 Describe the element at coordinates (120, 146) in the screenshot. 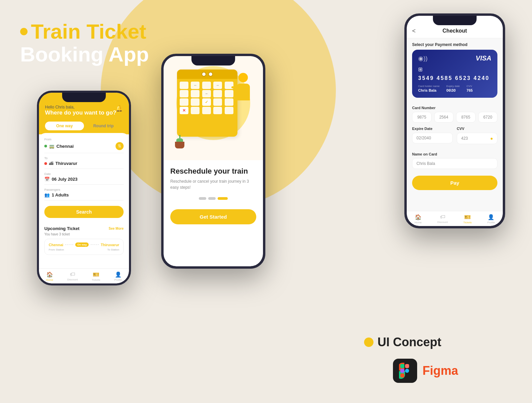

I see `swap-icon: ⇅` at that location.